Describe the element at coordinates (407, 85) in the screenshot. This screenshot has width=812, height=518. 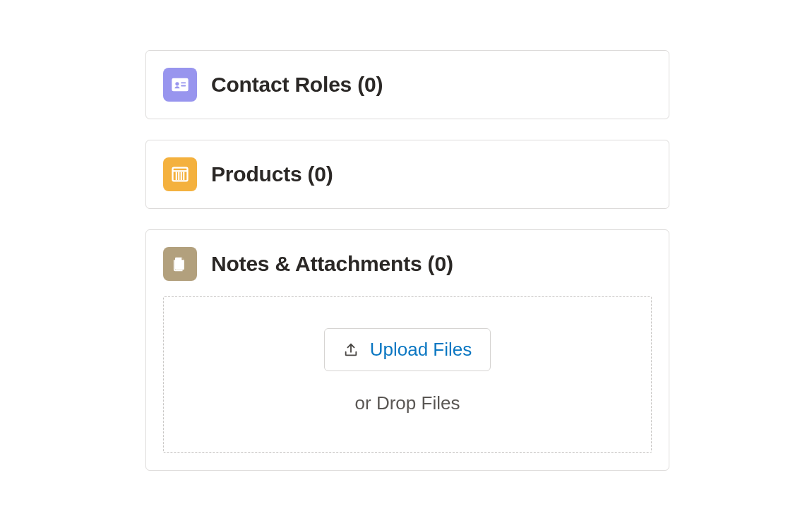
I see `contact-roles-card: Contact Roles (0)` at that location.